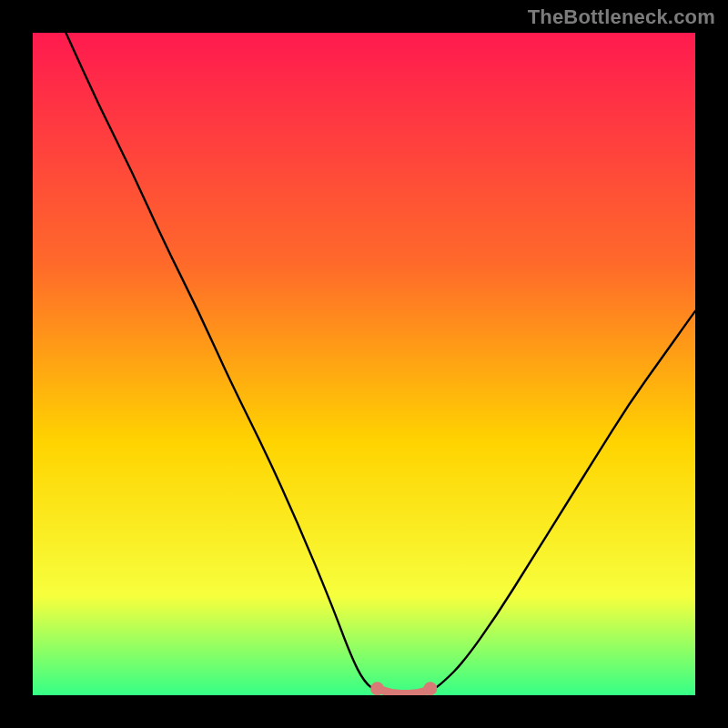  I want to click on optimal-range-end-dot, so click(430, 688).